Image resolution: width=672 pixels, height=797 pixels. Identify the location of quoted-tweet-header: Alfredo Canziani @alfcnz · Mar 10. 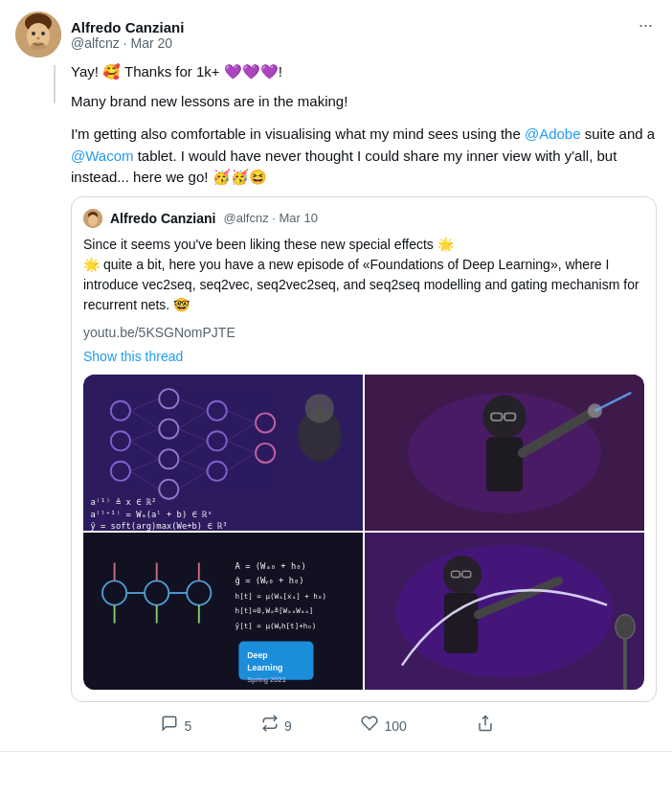
(364, 218).